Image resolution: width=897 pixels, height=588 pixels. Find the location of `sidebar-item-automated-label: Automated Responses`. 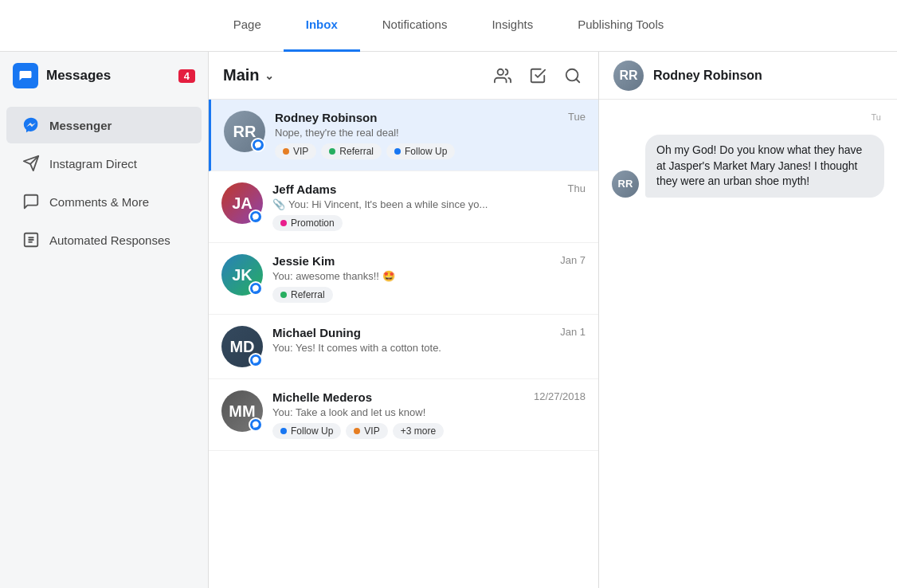

sidebar-item-automated-label: Automated Responses is located at coordinates (110, 241).